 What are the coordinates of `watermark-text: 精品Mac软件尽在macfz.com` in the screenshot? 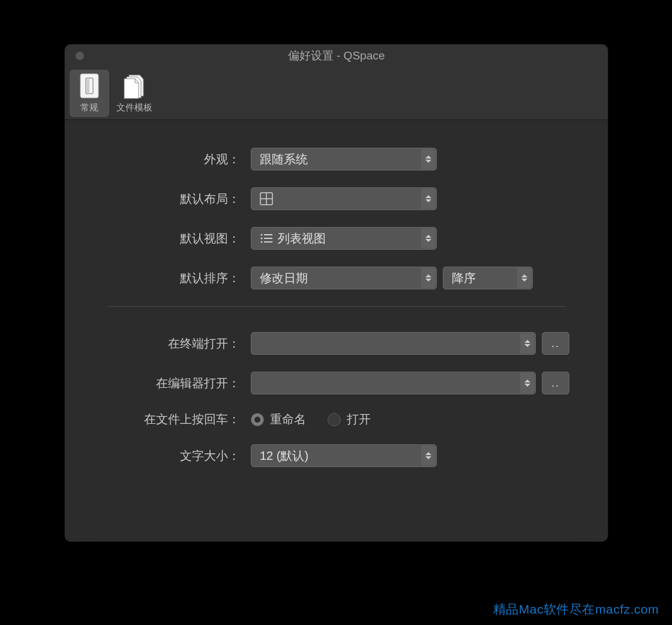 It's located at (576, 609).